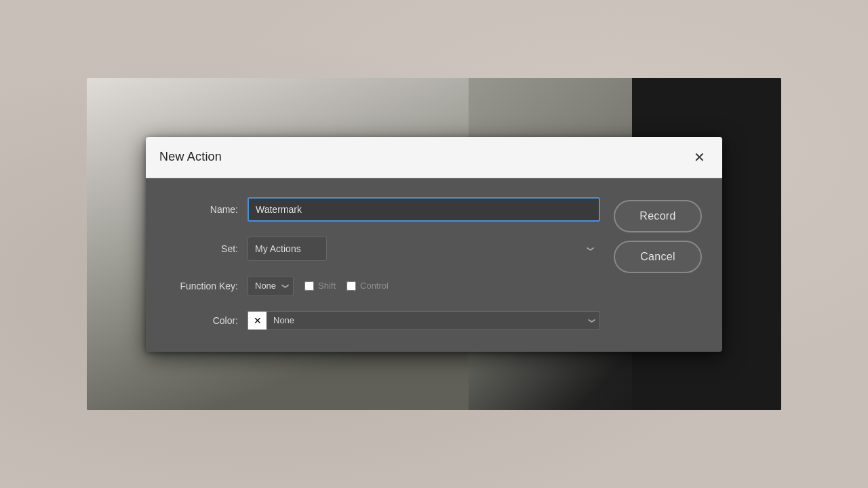 This screenshot has height=488, width=868. I want to click on record-button: Record, so click(658, 216).